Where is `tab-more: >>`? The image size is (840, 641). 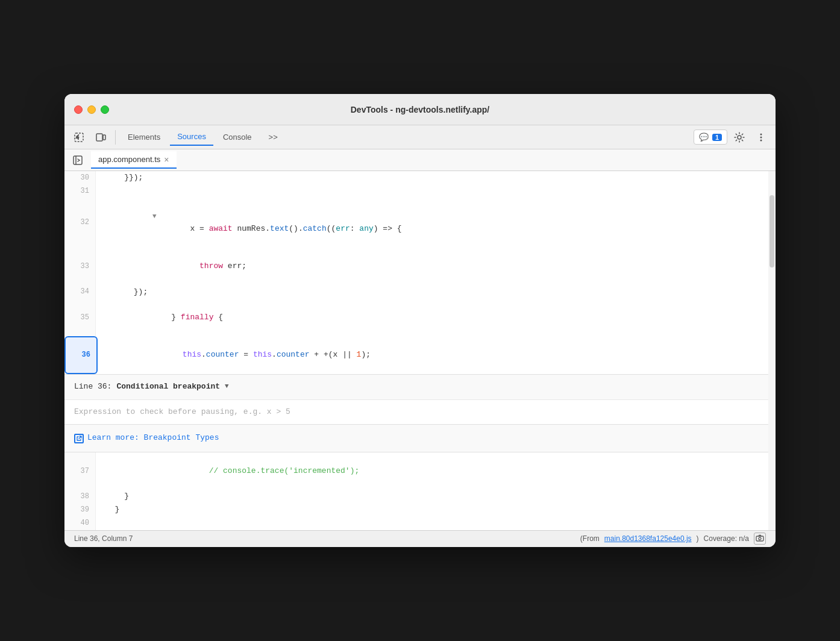 tab-more: >> is located at coordinates (274, 137).